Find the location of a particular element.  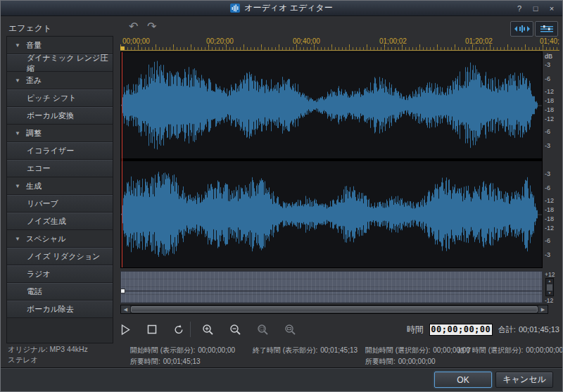

envelope-handle is located at coordinates (122, 291).